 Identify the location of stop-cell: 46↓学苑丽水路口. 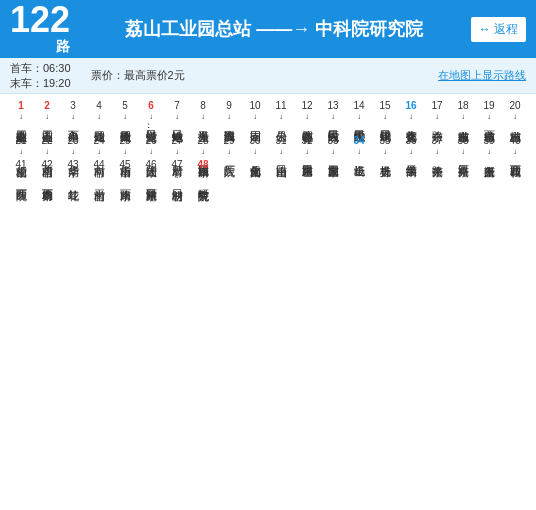
(151, 170).